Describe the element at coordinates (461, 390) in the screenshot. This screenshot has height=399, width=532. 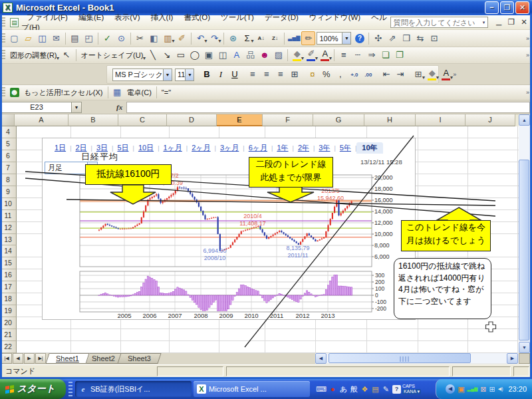
I see `tray-alert-icon: ▣` at that location.